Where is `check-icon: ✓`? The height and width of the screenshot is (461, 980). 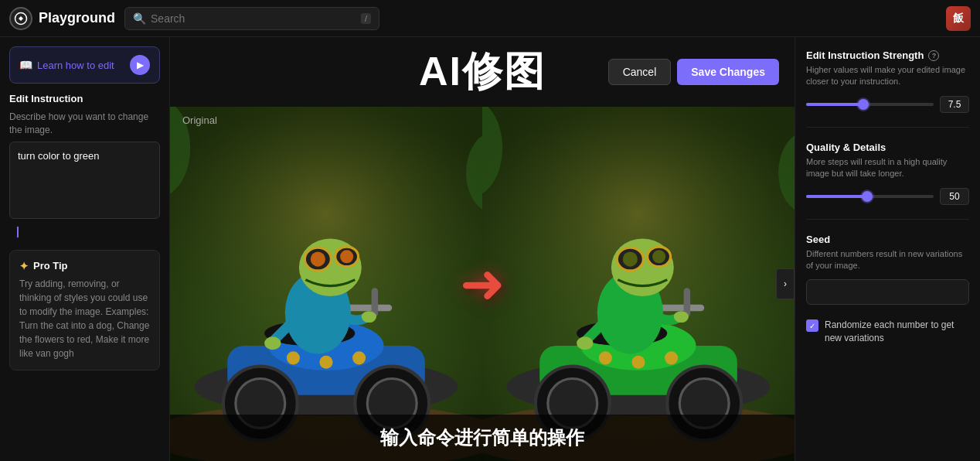 check-icon: ✓ is located at coordinates (812, 326).